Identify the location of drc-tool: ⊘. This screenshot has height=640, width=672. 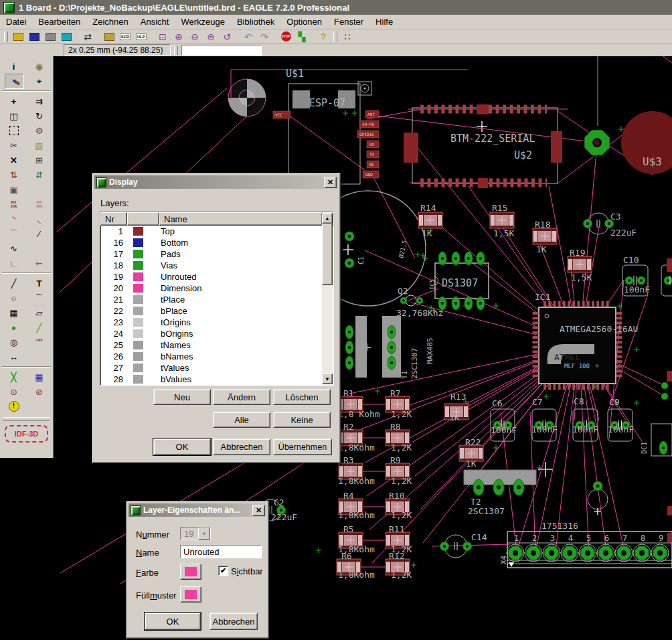
(39, 392).